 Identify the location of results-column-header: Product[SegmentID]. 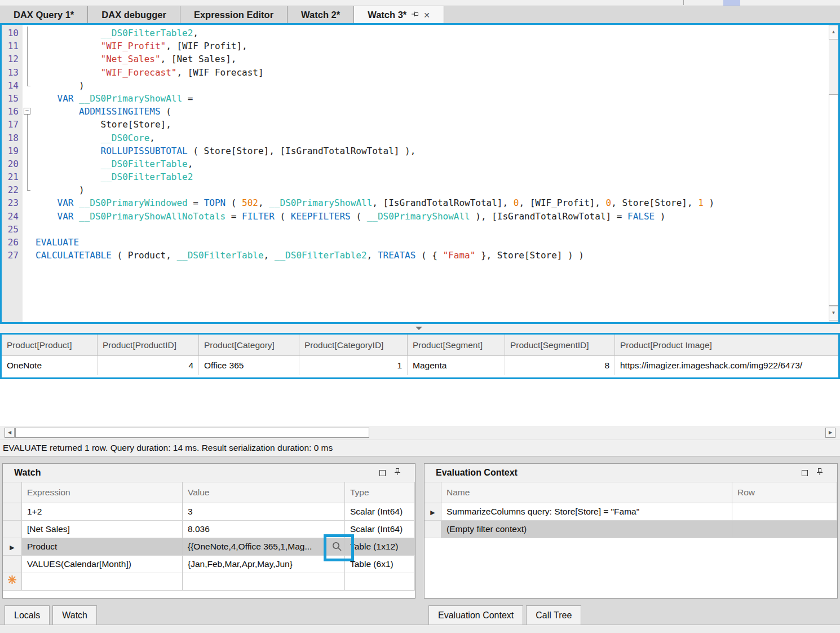
(560, 345).